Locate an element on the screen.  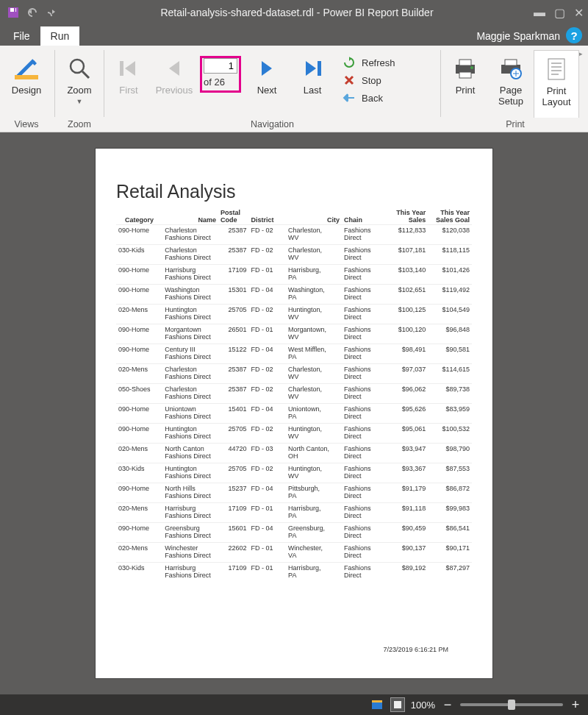
page-setup-button: Page Setup is located at coordinates (511, 84).